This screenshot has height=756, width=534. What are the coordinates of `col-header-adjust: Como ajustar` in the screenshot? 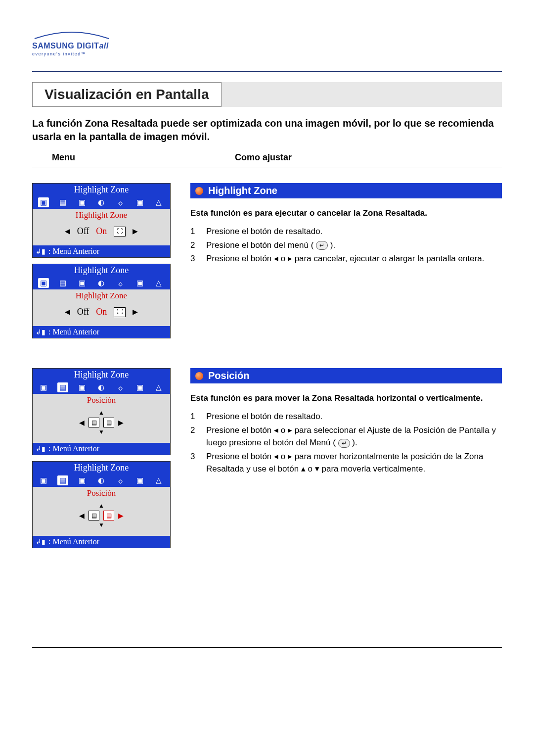 It's located at (358, 157).